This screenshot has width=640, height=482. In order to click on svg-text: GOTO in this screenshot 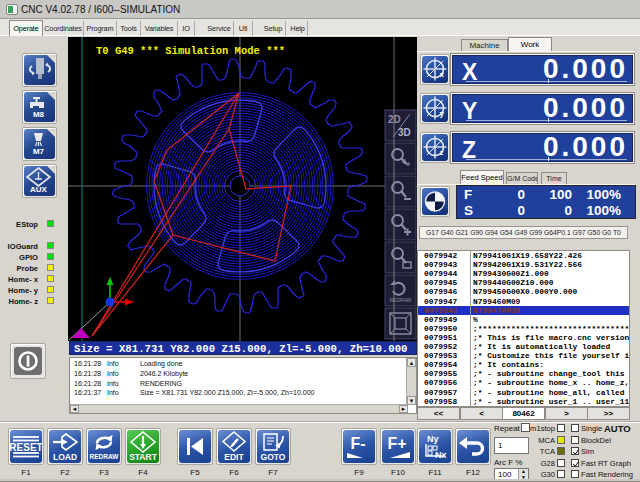, I will do `click(274, 457)`.